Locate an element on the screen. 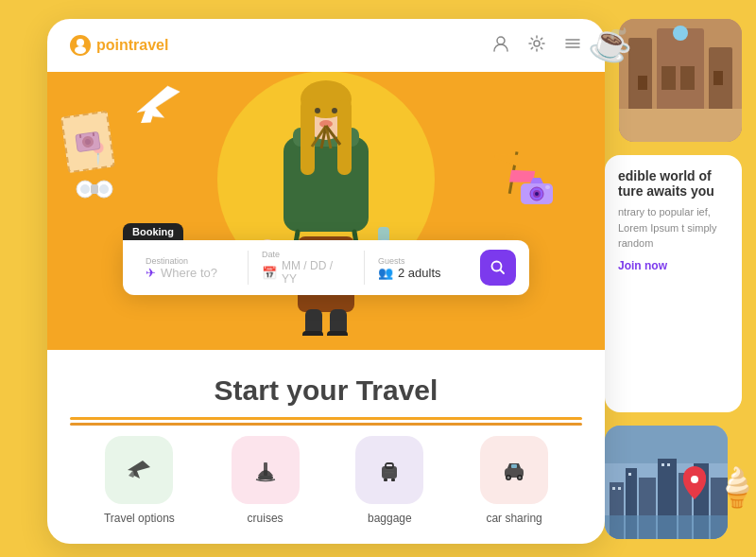 The image size is (756, 557). guests-field: Guests 👥 2 adults is located at coordinates (422, 269).